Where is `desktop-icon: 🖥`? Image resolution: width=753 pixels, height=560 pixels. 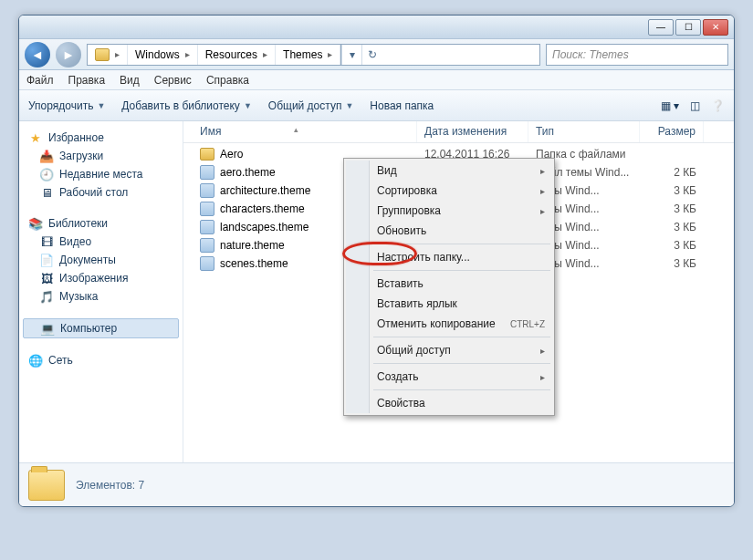 desktop-icon: 🖥 is located at coordinates (47, 192).